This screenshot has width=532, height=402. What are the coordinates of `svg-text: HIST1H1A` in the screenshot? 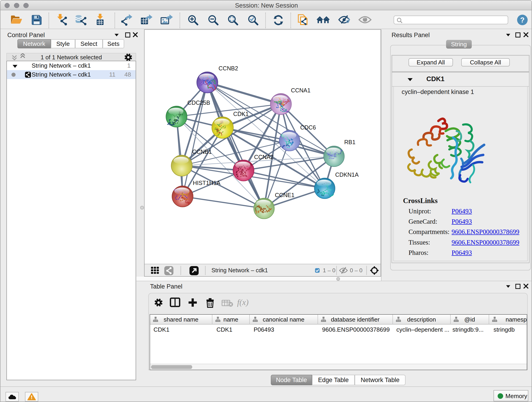 It's located at (207, 183).